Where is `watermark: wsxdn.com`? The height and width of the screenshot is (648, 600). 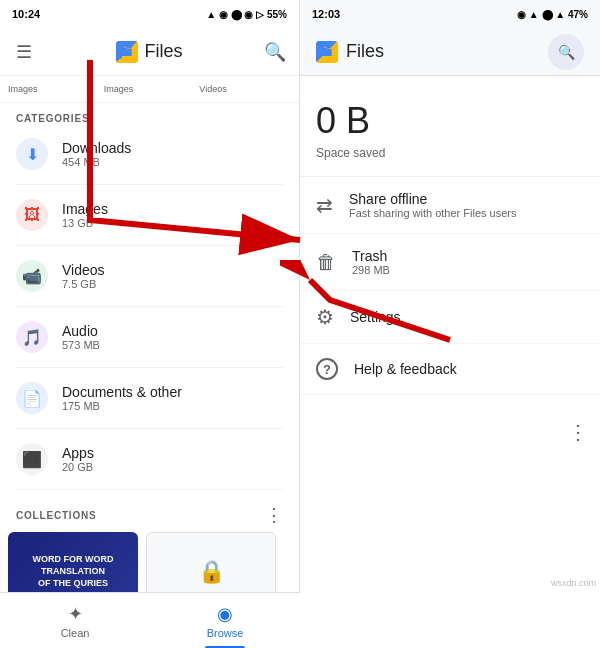 watermark: wsxdn.com is located at coordinates (574, 583).